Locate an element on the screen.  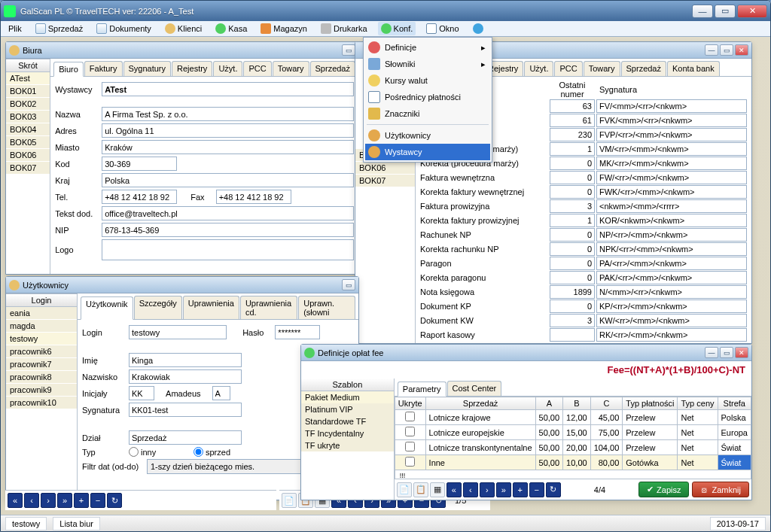
fee-row: Inne50,0010,0080,00GotówkaNetŚwiat is located at coordinates (572, 463).